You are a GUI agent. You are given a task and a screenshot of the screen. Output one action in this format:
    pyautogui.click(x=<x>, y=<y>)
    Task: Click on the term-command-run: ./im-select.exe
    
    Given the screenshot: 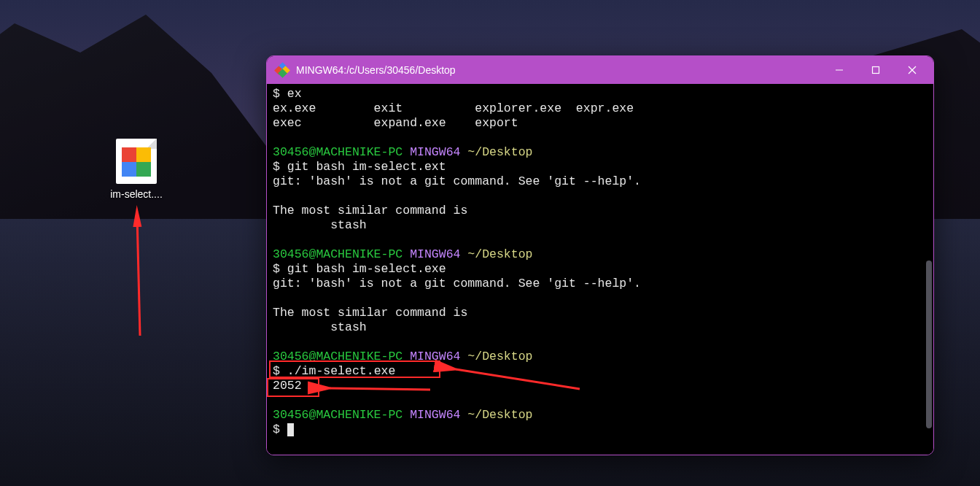 What is the action you would take?
    pyautogui.click(x=338, y=371)
    